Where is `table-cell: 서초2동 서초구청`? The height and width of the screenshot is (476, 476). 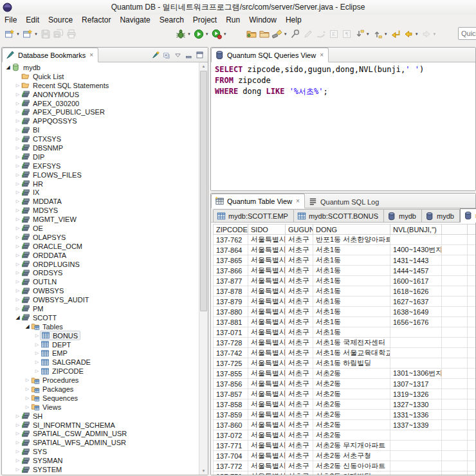
table-cell: 서초2동 서초구청 is located at coordinates (352, 456).